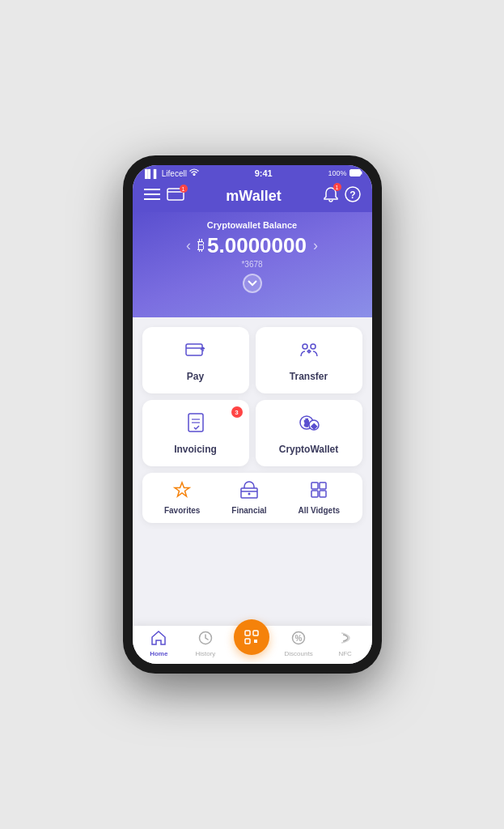 The image size is (504, 829). What do you see at coordinates (152, 196) in the screenshot?
I see `menu-icon` at bounding box center [152, 196].